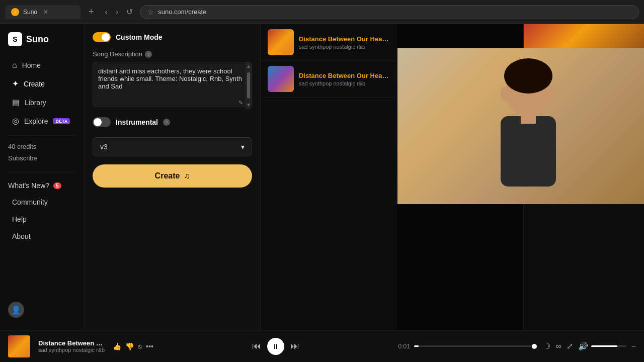 This screenshot has height=362, width=644. Describe the element at coordinates (71, 350) in the screenshot. I see `player-genre: sad synthpop nostalgic r&b` at that location.